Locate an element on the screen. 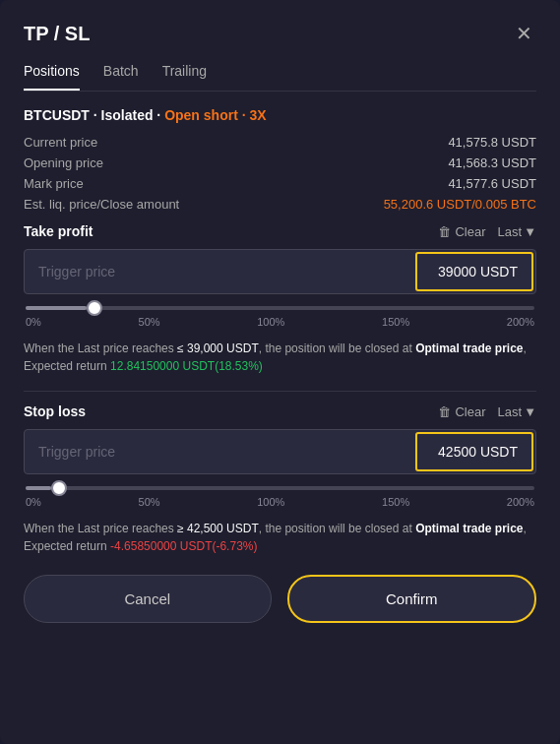  sl-return: -4.65850000 USDT(-6.73%) is located at coordinates (183, 546).